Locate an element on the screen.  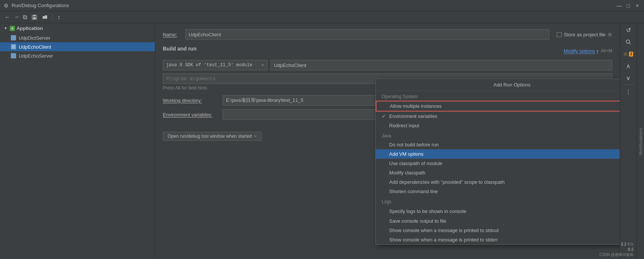
search-button is located at coordinates (628, 42).